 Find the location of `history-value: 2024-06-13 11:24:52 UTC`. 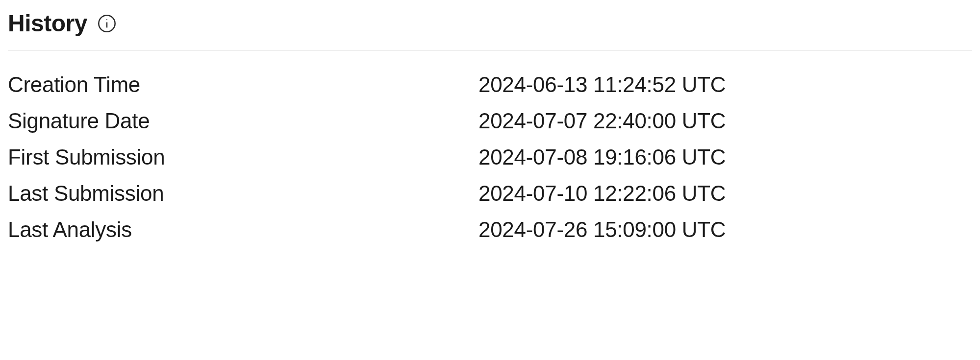

history-value: 2024-06-13 11:24:52 UTC is located at coordinates (602, 85).